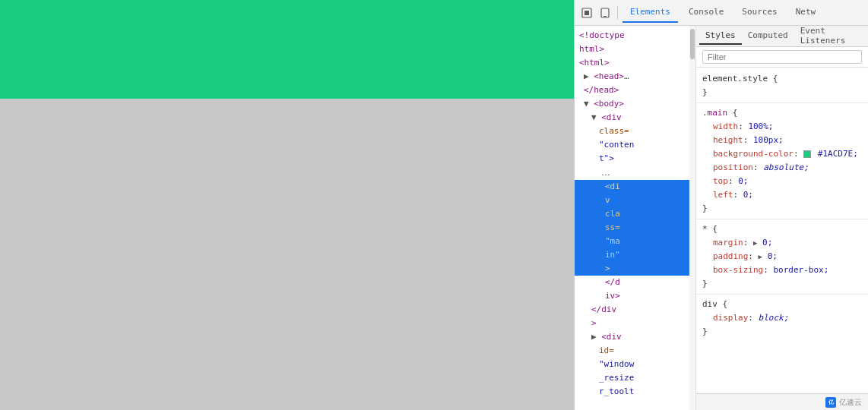  Describe the element at coordinates (782, 195) in the screenshot. I see `css-prop-left: left: 0;` at that location.